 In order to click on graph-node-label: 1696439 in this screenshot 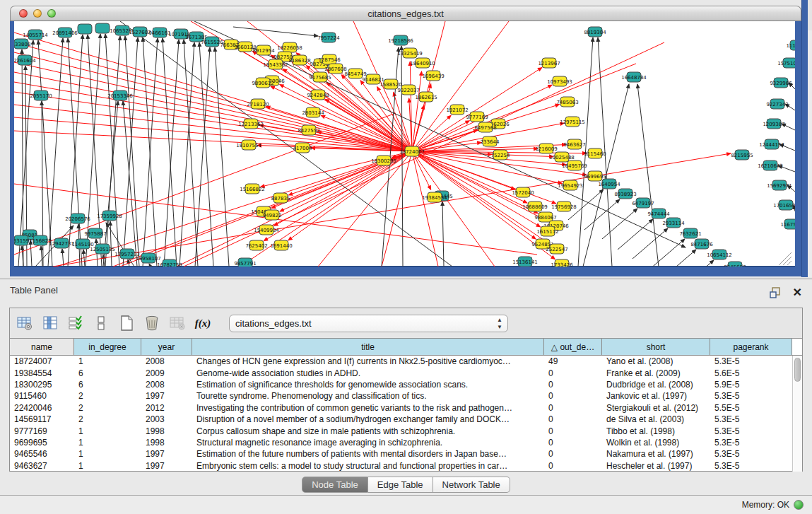, I will do `click(433, 76)`.